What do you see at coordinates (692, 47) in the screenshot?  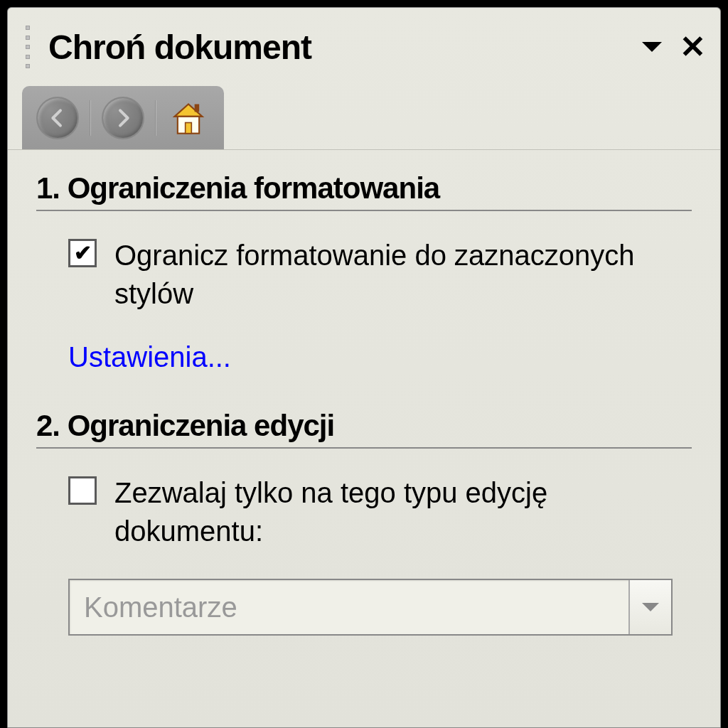 I see `close-icon: ✕` at bounding box center [692, 47].